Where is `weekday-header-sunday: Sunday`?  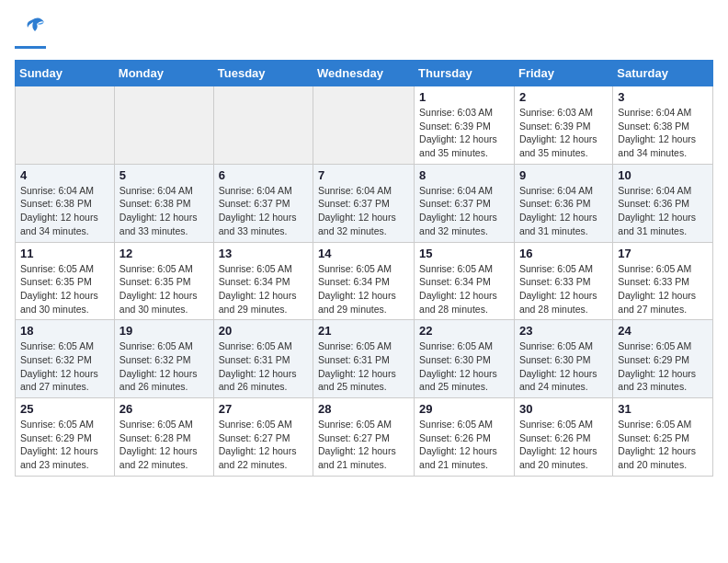 weekday-header-sunday: Sunday is located at coordinates (65, 74).